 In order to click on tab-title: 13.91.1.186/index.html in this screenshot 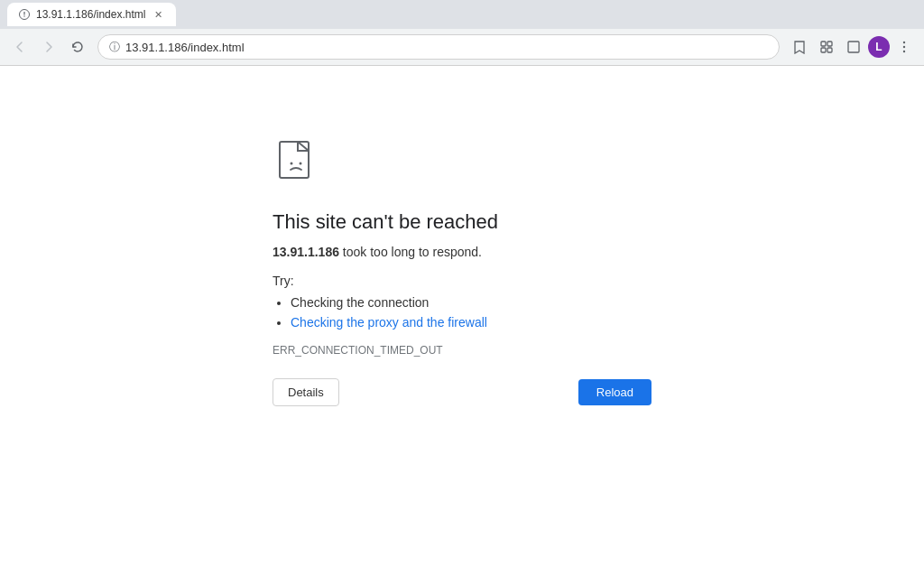, I will do `click(90, 14)`.